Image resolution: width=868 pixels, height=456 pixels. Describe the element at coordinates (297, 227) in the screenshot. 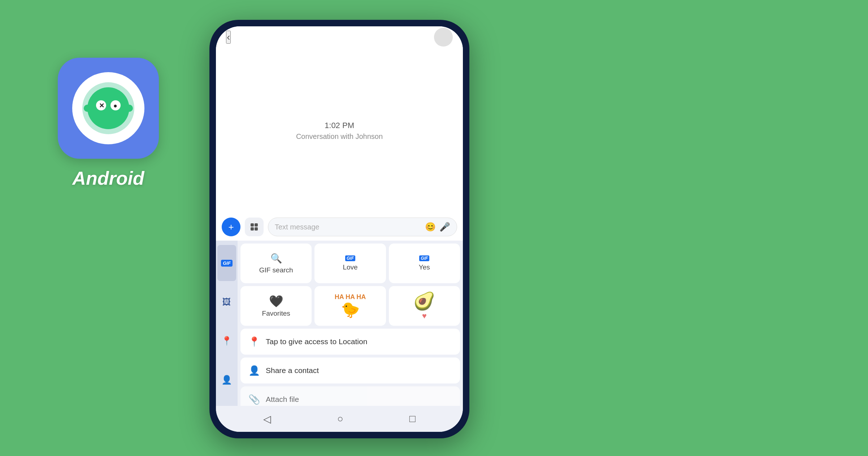

I see `message-placeholder: Text message` at that location.